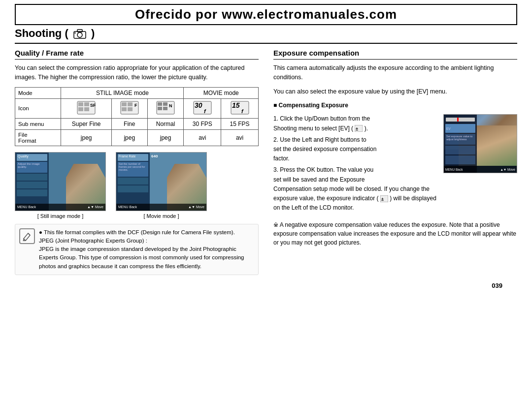 This screenshot has height=401, width=532. Describe the element at coordinates (130, 108) in the screenshot. I see `f-icon: F` at that location.